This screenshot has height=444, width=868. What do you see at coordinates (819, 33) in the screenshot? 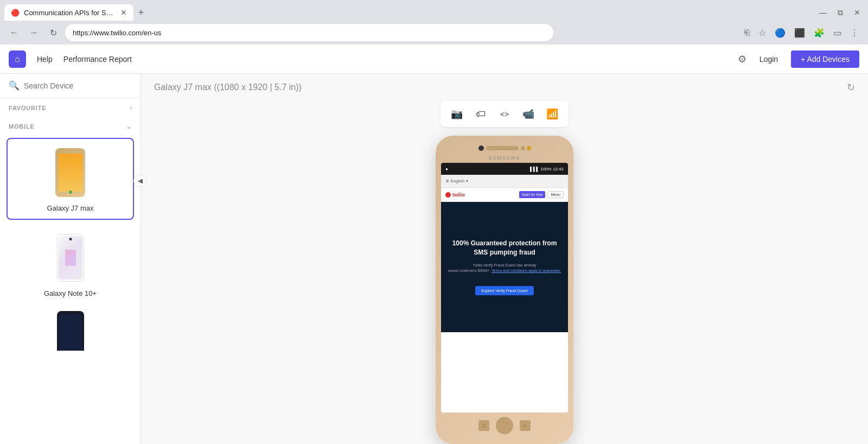
I see `extension-icon-3: 🧩` at bounding box center [819, 33].